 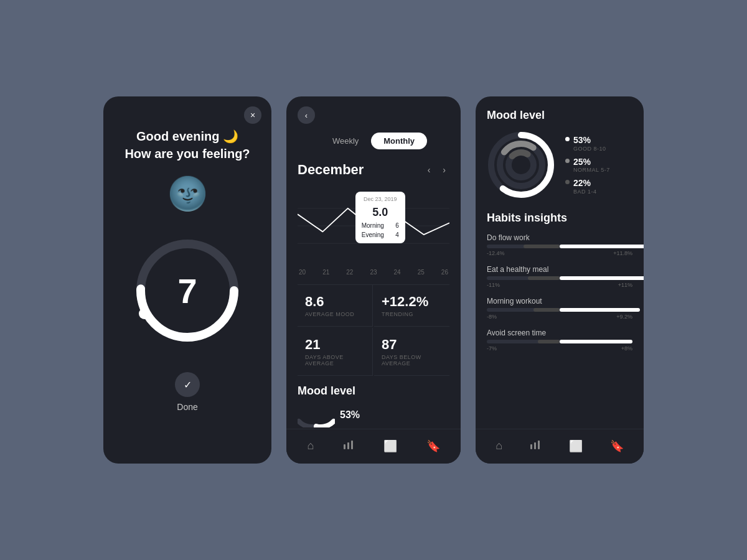 What do you see at coordinates (560, 218) in the screenshot?
I see `habits-title: Habits insights` at bounding box center [560, 218].